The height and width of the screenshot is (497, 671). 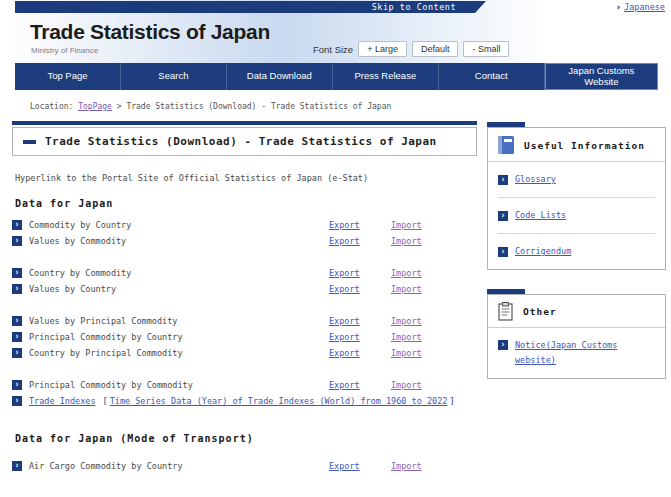 What do you see at coordinates (106, 337) in the screenshot?
I see `row-label: Principal Commodity by Country` at bounding box center [106, 337].